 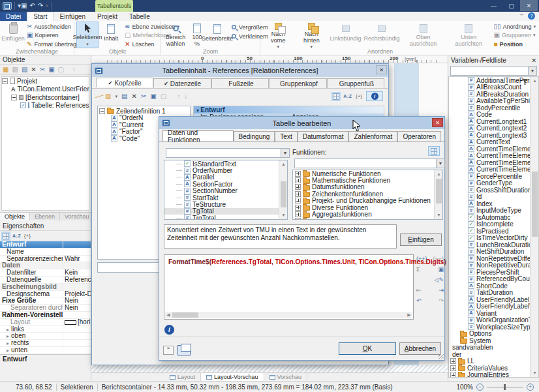 What do you see at coordinates (529, 5) in the screenshot?
I see `close-button: ✕` at bounding box center [529, 5].